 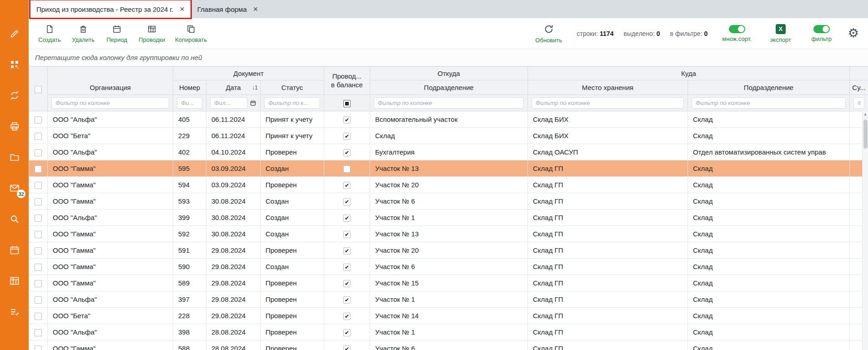 I want to click on column-header-posted-in-balance: Провод...в балансе, so click(x=347, y=81).